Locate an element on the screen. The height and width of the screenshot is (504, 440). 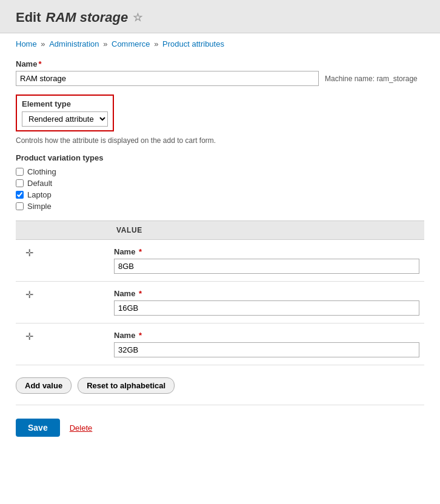
checkbox-clothing: Clothing is located at coordinates (220, 172).